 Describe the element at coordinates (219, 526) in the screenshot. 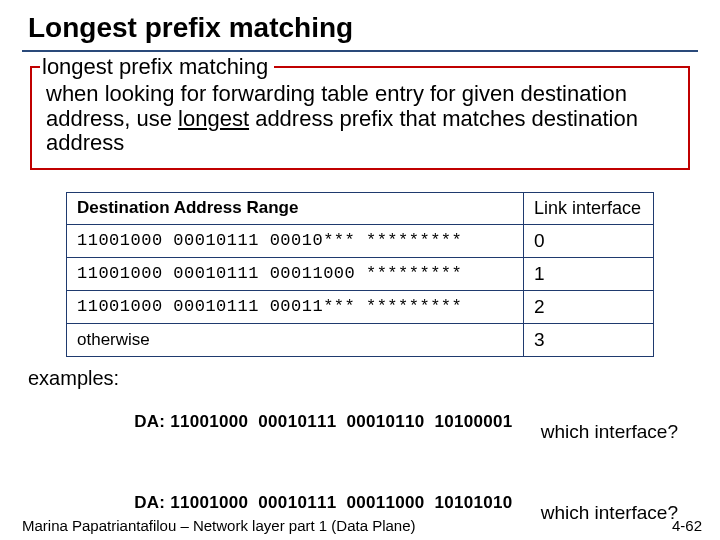

I see `footer-left: Marina Papatriantafilou – Network layer …` at that location.